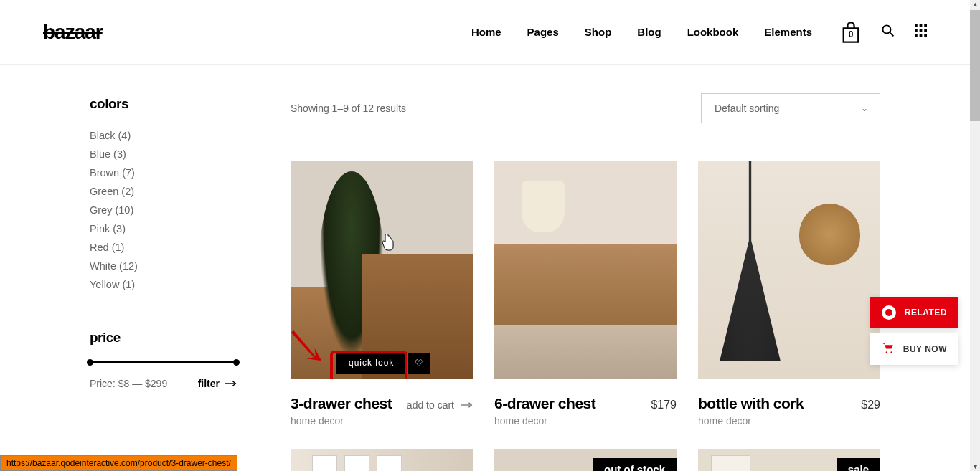 Image resolution: width=980 pixels, height=471 pixels. What do you see at coordinates (598, 32) in the screenshot?
I see `nav-shop: Shop` at bounding box center [598, 32].